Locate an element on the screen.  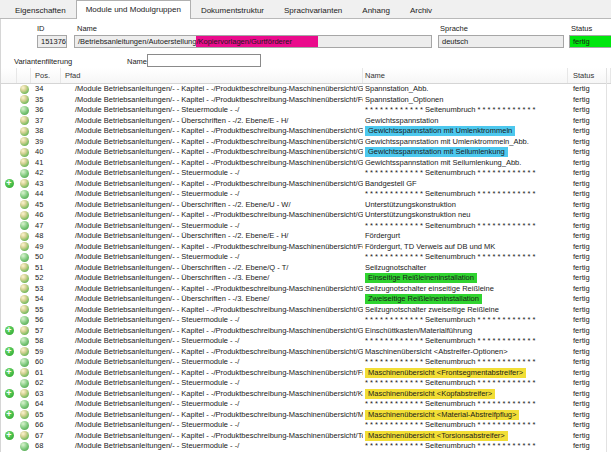
table-header: Pos. Pfad Name Status is located at coordinates (306, 76).